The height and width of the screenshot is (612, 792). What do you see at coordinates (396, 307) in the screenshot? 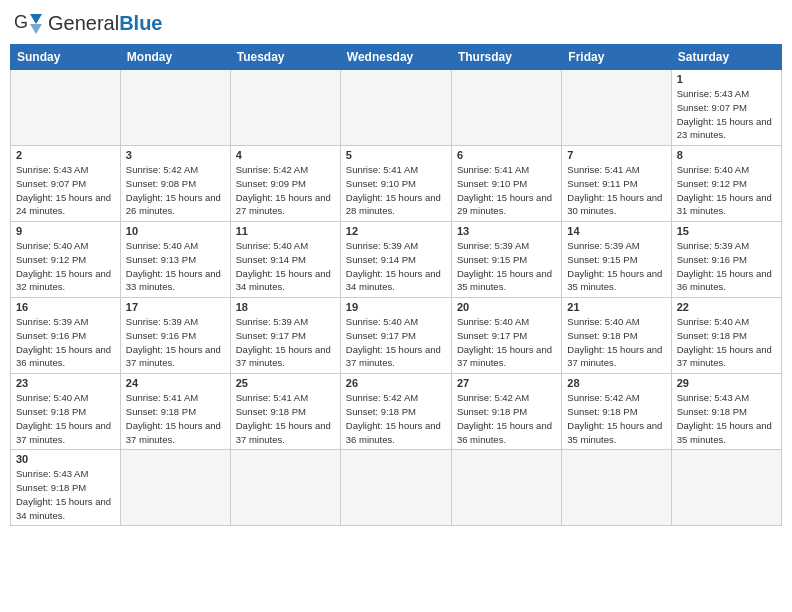
I see `day-number: 19` at bounding box center [396, 307].